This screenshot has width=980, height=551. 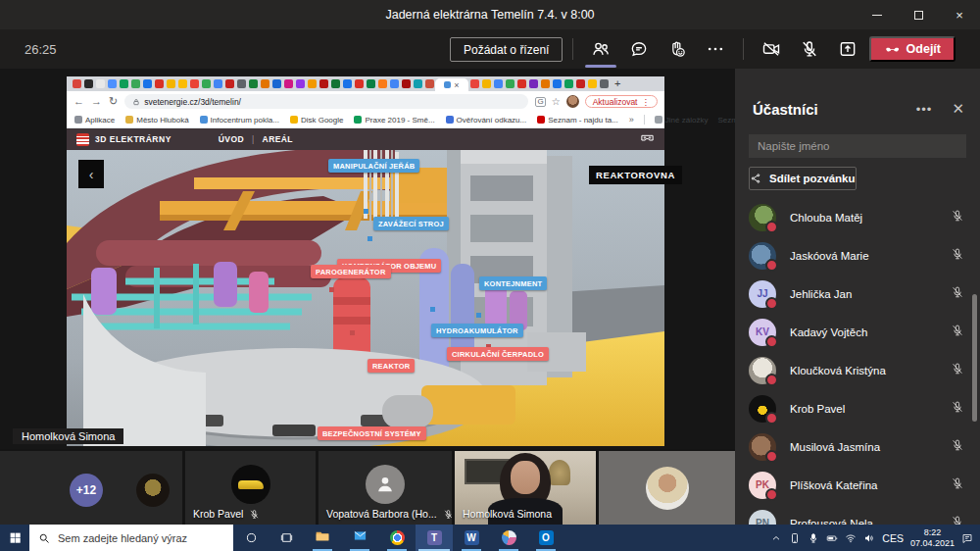 I want to click on video-tile-homolkova-simona: Homolková Simona, so click(x=525, y=488).